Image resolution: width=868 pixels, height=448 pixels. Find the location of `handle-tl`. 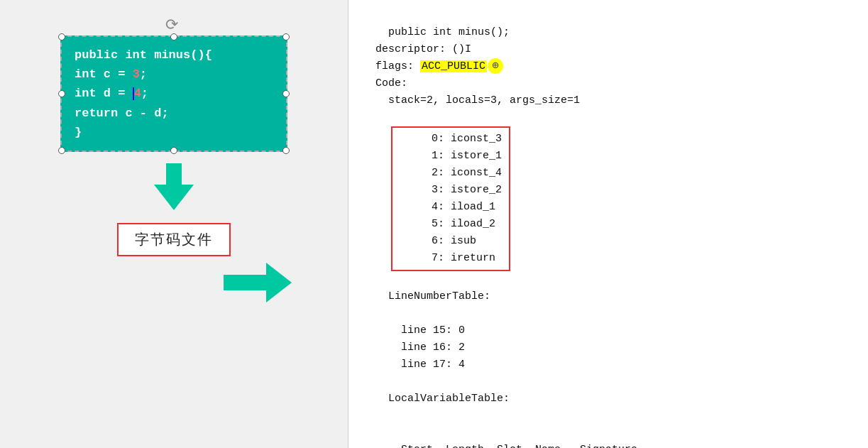

handle-tl is located at coordinates (62, 37).